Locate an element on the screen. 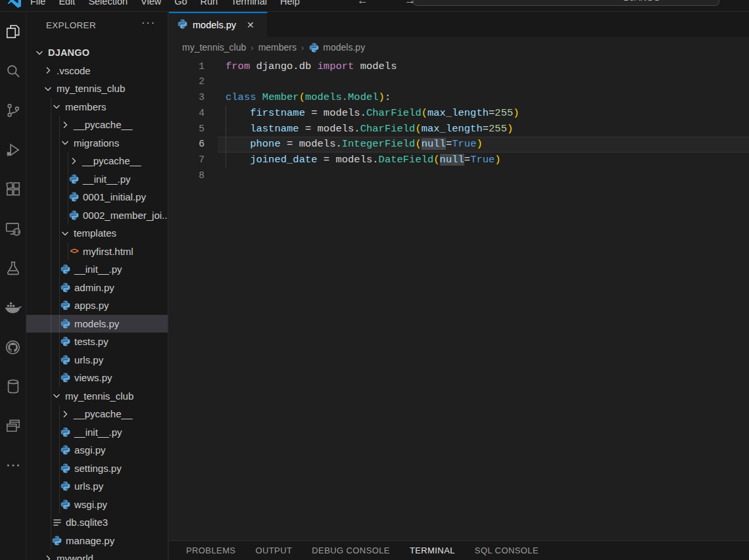 The width and height of the screenshot is (749, 560). breadcrumb: my_tennis_club›members› models.py is located at coordinates (459, 47).